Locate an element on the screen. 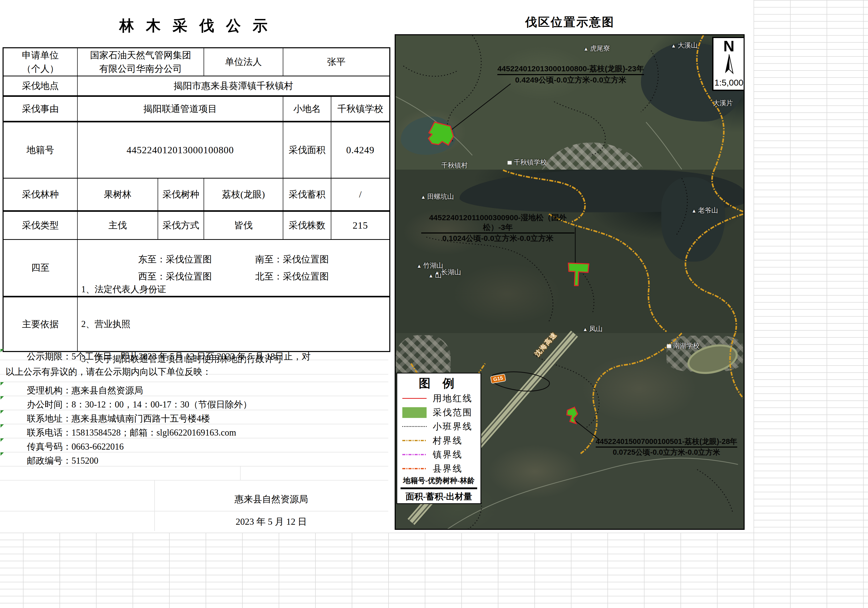  legend-title: 图 例 is located at coordinates (439, 383).